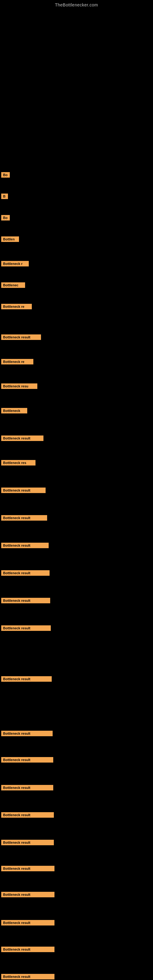 The width and height of the screenshot is (153, 980). I want to click on bottleneck-bar-row: Bottleneck resu, so click(19, 387).